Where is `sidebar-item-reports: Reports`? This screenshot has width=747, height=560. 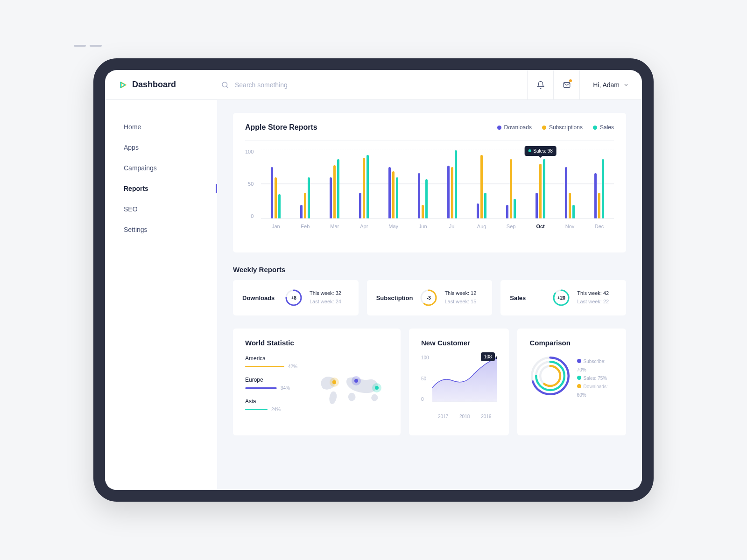 sidebar-item-reports: Reports is located at coordinates (161, 189).